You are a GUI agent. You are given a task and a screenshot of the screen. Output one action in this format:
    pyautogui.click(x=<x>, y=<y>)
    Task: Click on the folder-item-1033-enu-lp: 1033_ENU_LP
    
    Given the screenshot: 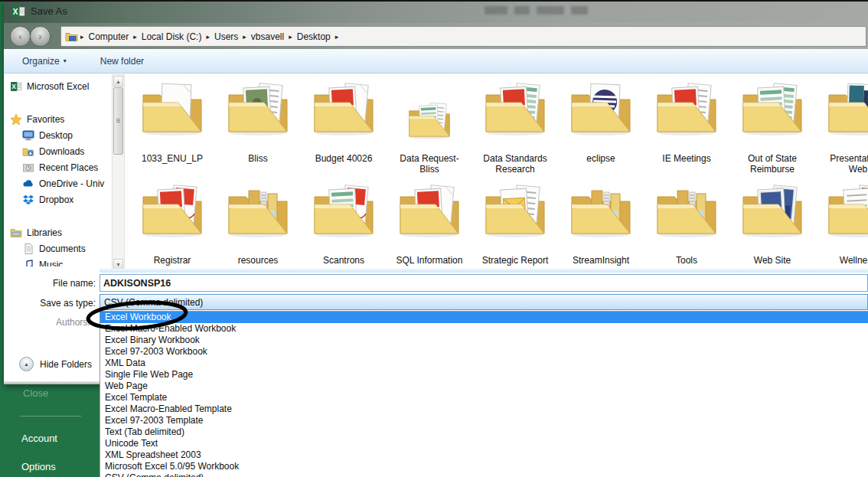 What is the action you would take?
    pyautogui.click(x=172, y=120)
    